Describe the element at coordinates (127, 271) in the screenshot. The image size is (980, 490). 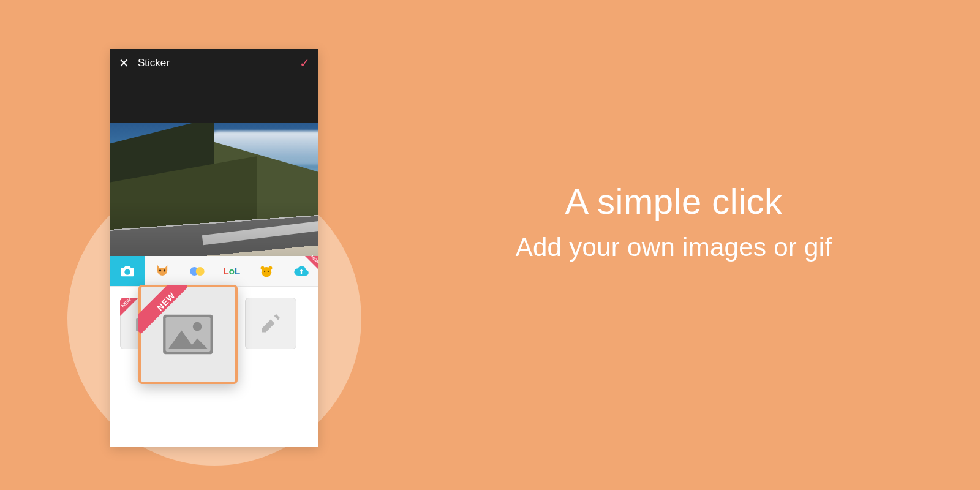
I see `camera-icon` at that location.